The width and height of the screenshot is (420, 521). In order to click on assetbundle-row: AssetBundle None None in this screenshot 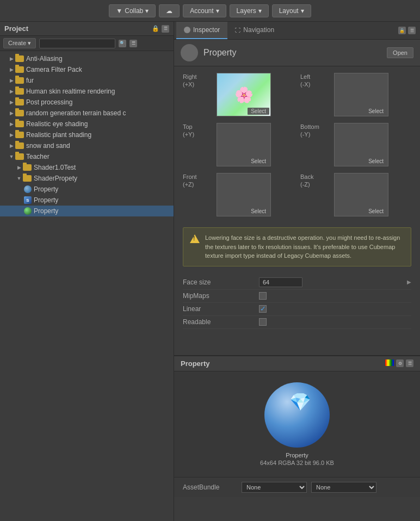, I will do `click(297, 487)`.